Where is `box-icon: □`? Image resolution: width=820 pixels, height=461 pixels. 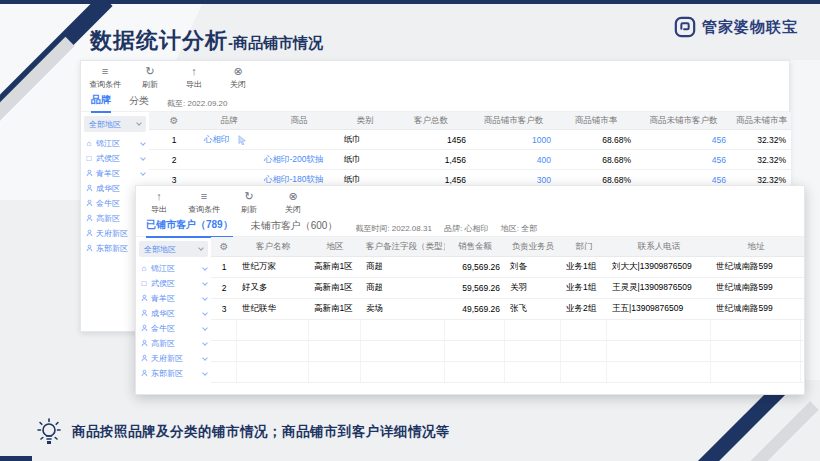
box-icon: □ is located at coordinates (89, 159).